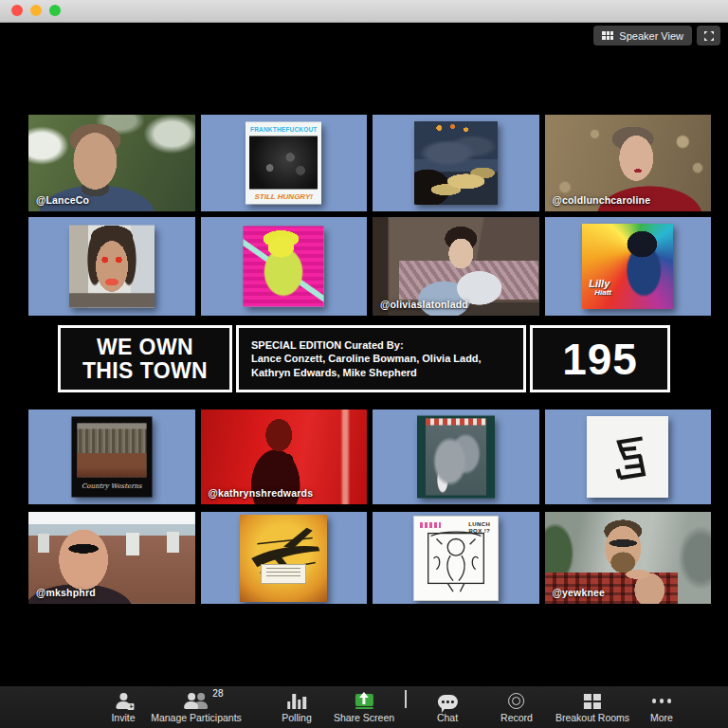 The height and width of the screenshot is (728, 728). I want to click on participant-username: @coldlunchcaroline, so click(602, 200).